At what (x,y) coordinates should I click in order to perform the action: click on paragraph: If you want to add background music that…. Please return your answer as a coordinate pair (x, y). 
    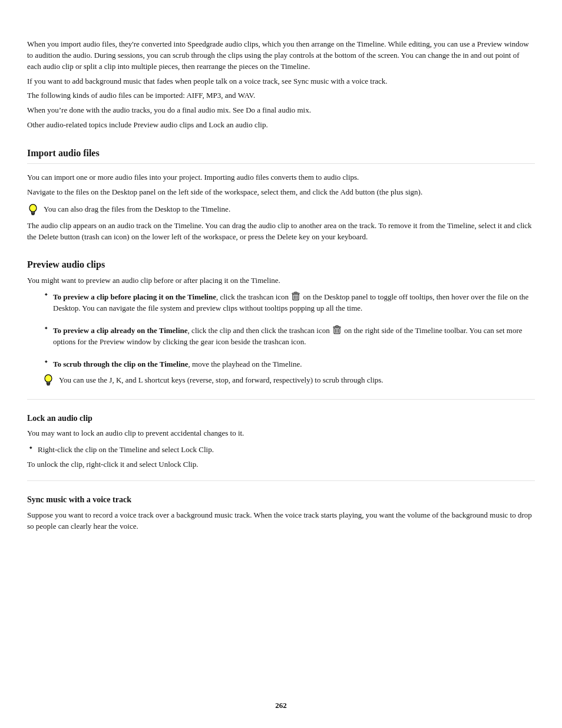
    Looking at the image, I should click on (281, 81).